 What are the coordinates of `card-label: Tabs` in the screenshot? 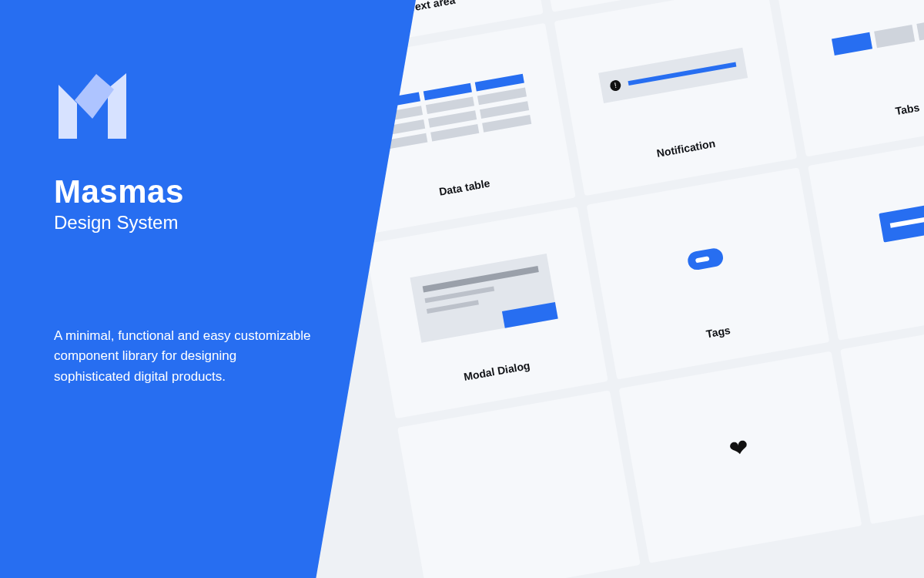 It's located at (907, 109).